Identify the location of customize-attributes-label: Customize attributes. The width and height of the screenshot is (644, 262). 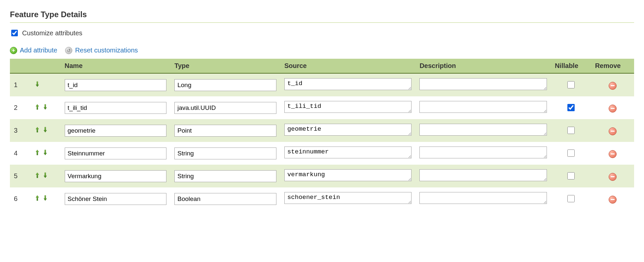
(52, 33).